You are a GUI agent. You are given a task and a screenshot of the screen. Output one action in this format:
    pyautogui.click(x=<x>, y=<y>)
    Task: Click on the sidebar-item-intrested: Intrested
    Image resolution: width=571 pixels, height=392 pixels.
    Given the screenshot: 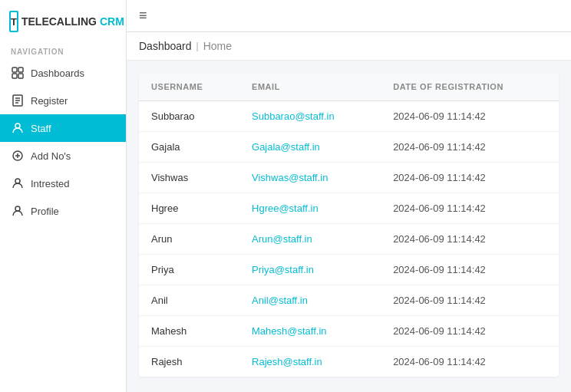 What is the action you would take?
    pyautogui.click(x=63, y=183)
    